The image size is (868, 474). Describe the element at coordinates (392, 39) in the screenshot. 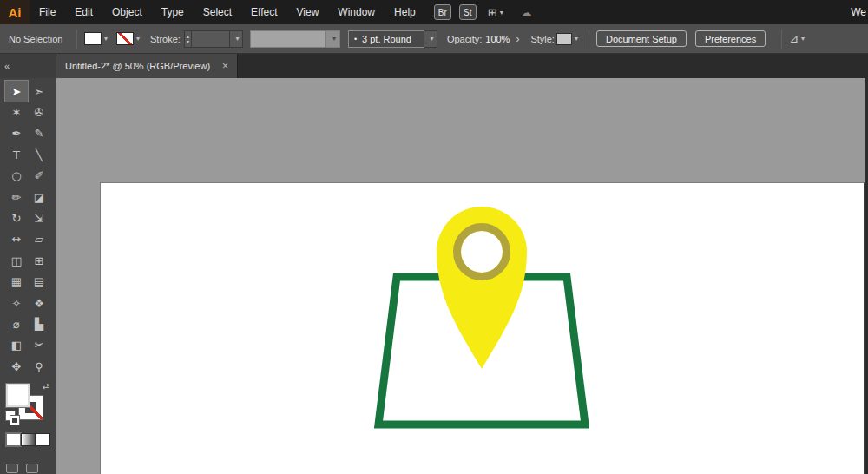

I see `brush-definition-select: • 3 pt. Round ▾` at that location.